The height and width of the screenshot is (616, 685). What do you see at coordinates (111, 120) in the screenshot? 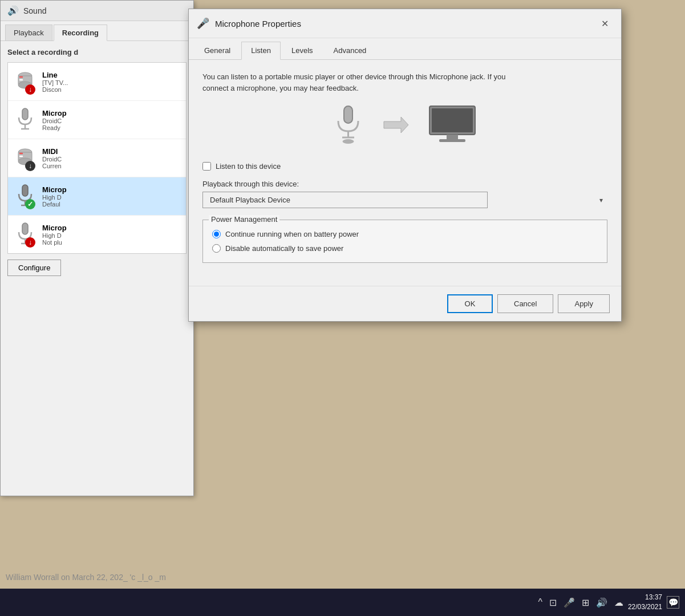
I see `device-info-mic1: Microp DroidC Ready` at bounding box center [111, 120].